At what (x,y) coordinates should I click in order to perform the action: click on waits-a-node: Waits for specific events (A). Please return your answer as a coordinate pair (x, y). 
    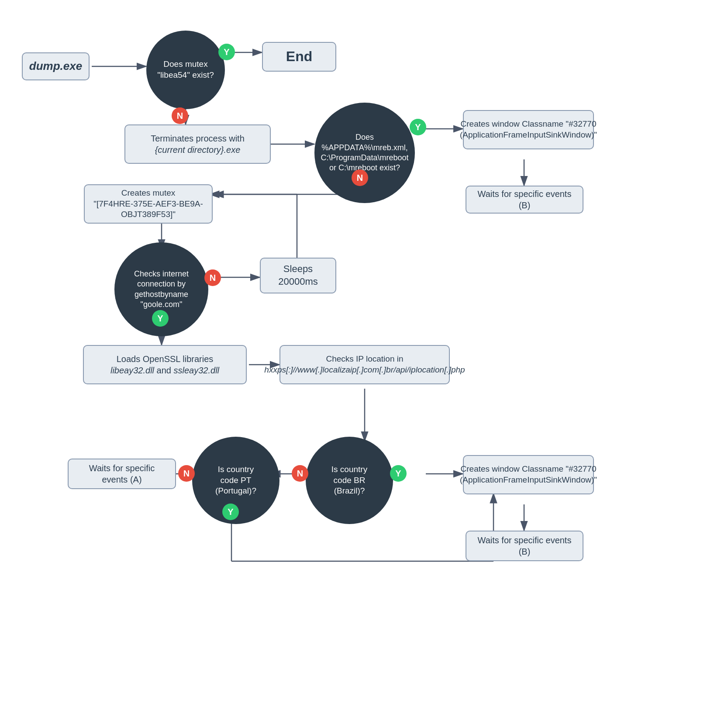
    Looking at the image, I should click on (122, 474).